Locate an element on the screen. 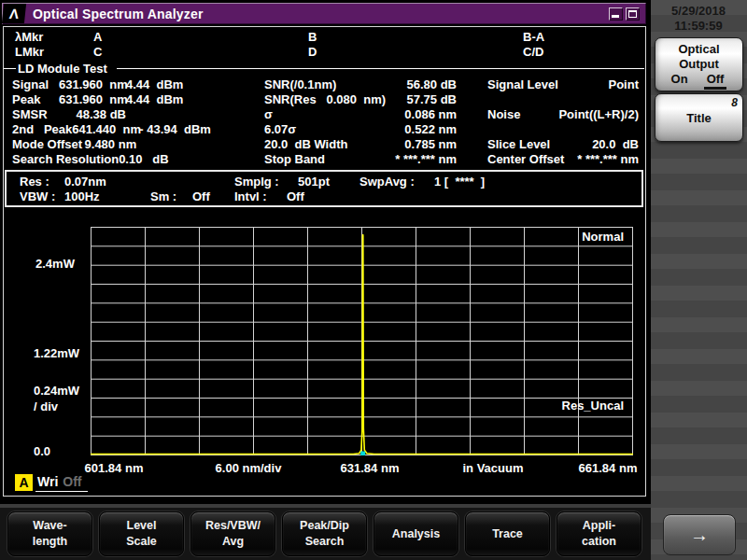  peak-dip-search-button: Peak/DipSearch is located at coordinates (325, 534).